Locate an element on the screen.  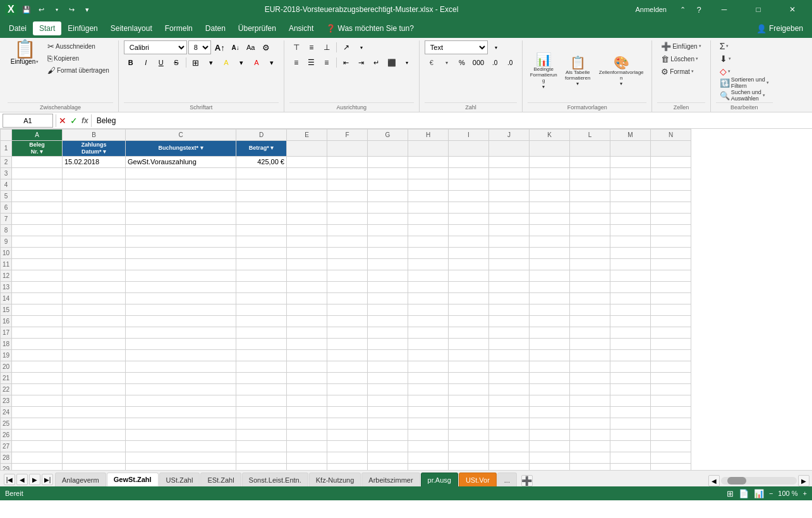
cell-m22 is located at coordinates (631, 389).